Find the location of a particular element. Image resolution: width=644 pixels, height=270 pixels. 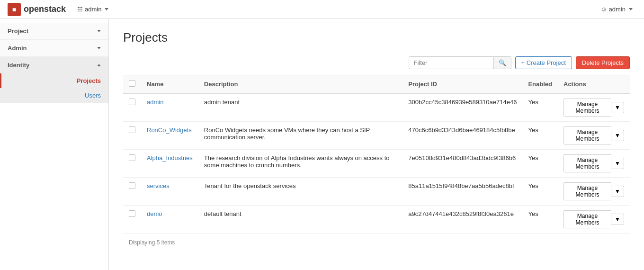

manage-members-dropdown-4: ▼ is located at coordinates (617, 219).